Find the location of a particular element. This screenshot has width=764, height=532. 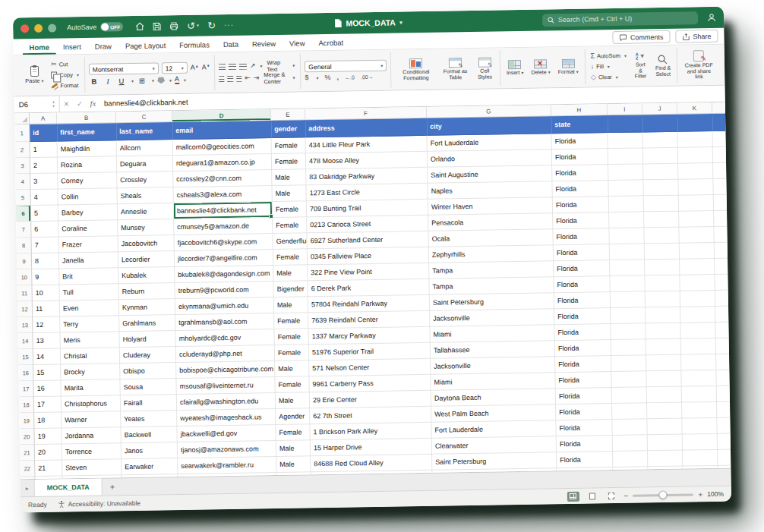

cell-E17: Female is located at coordinates (292, 385).